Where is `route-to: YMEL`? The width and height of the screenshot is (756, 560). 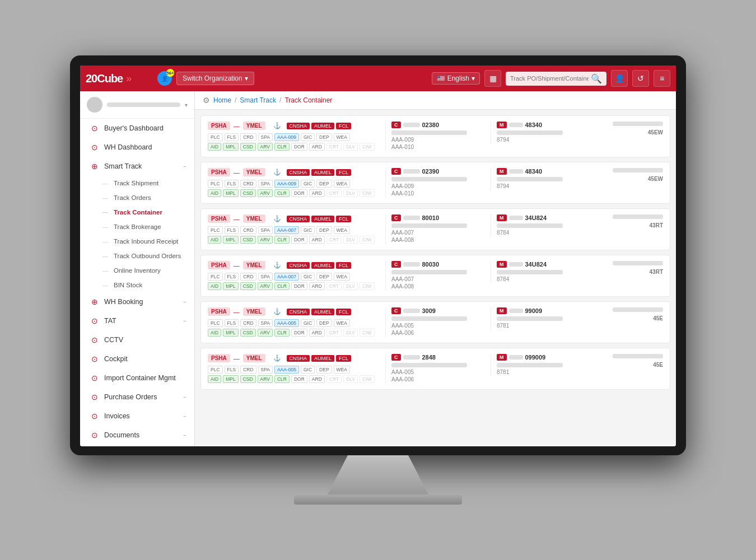
route-to: YMEL is located at coordinates (254, 218).